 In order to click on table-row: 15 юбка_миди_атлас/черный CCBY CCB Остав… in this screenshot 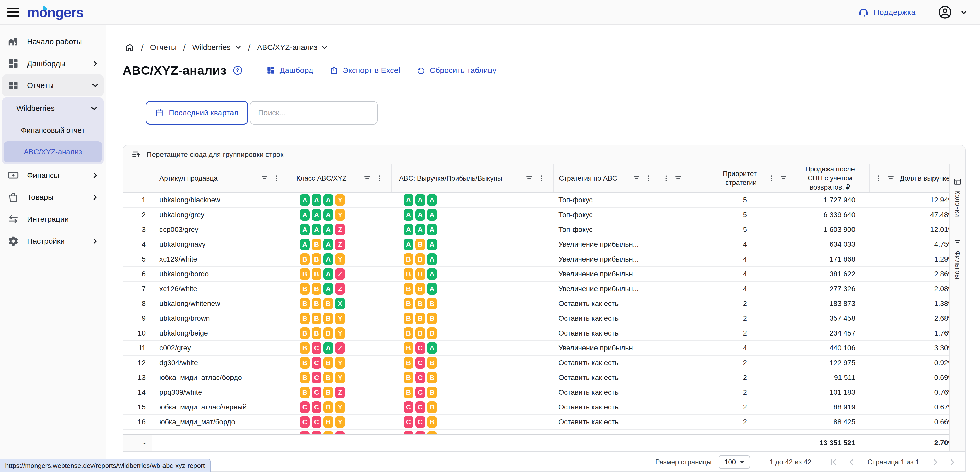, I will do `click(544, 407)`.